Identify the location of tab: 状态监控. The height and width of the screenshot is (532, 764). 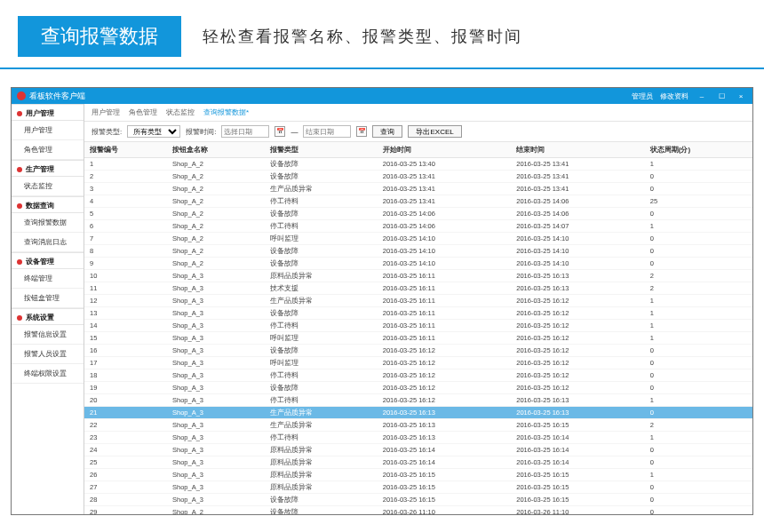
(180, 112).